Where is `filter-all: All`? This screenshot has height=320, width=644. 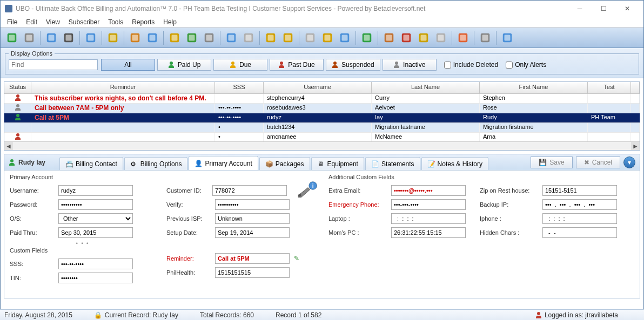
filter-all: All is located at coordinates (128, 65).